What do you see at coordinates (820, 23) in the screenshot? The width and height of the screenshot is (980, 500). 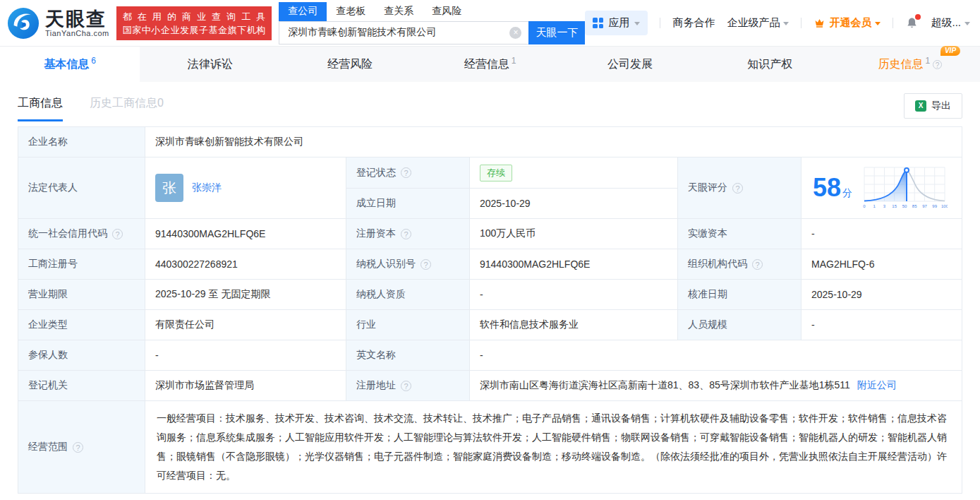 I see `vip-crown-icon` at bounding box center [820, 23].